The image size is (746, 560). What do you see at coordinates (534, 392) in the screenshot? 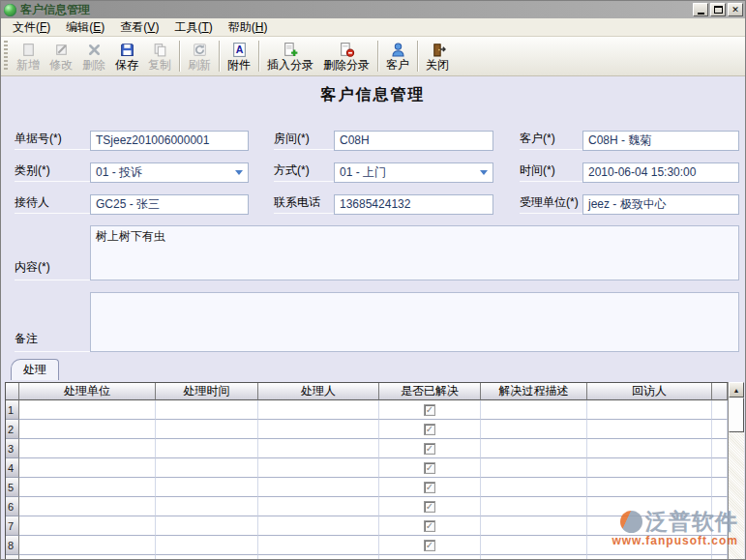
I see `column-header-5: 解决过程描述` at bounding box center [534, 392].